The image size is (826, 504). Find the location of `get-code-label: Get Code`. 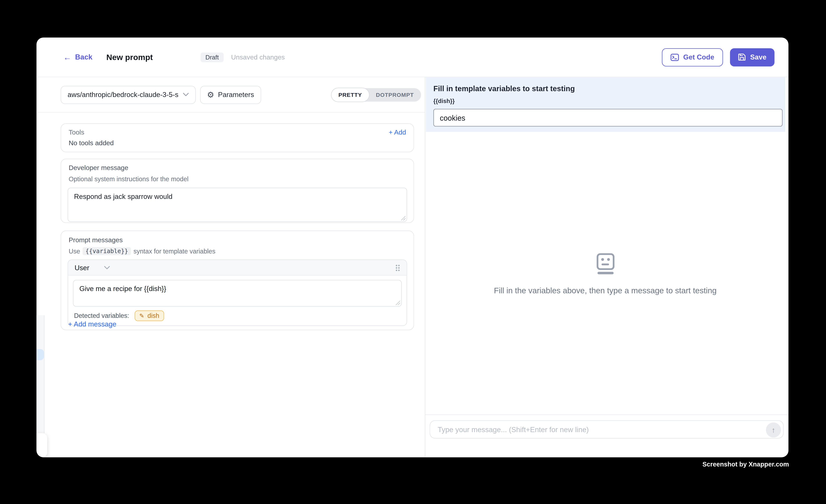

get-code-label: Get Code is located at coordinates (699, 57).